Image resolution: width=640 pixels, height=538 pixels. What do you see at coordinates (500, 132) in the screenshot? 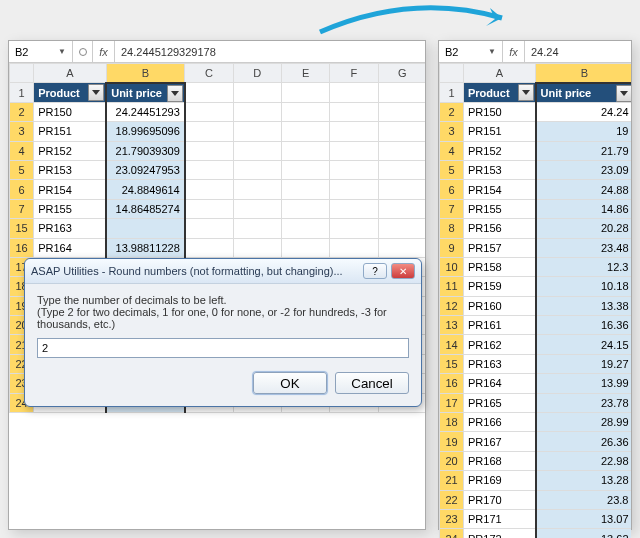
I see `cell-product: PR151` at bounding box center [500, 132].